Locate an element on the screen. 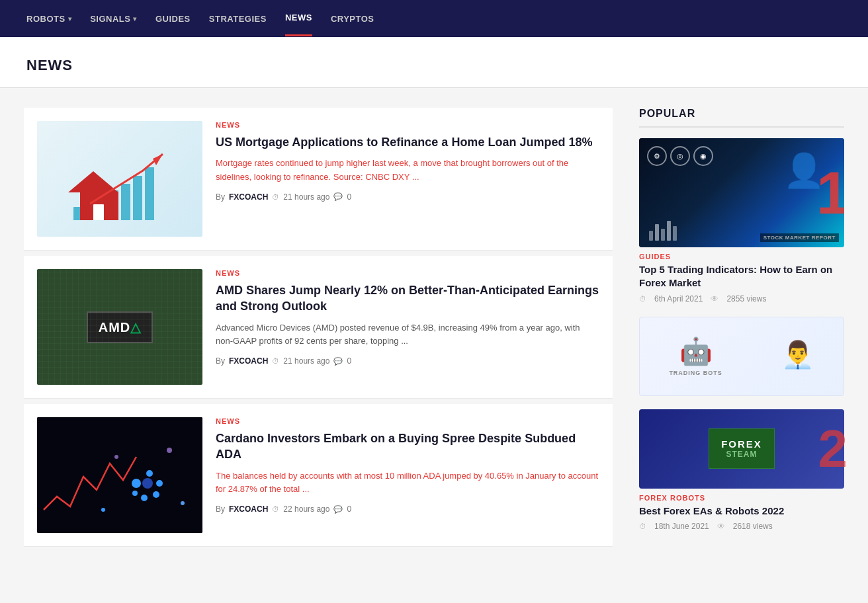 The width and height of the screenshot is (868, 603). nav-robots: ROBOTS ▾ is located at coordinates (49, 19).